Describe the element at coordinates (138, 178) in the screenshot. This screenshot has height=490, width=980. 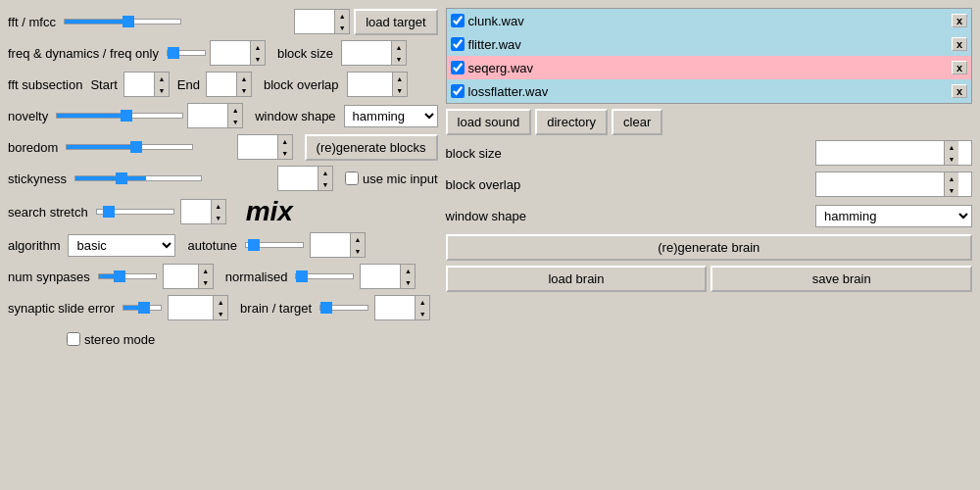
I see `stickyness-slider` at that location.